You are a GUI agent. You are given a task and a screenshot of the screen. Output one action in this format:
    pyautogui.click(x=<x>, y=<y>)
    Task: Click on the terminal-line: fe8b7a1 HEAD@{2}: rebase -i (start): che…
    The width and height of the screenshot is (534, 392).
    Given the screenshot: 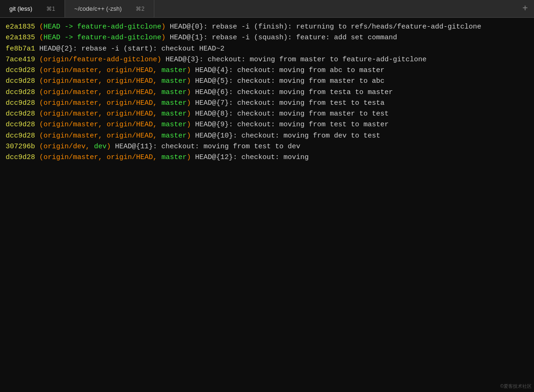 What is the action you would take?
    pyautogui.click(x=267, y=49)
    